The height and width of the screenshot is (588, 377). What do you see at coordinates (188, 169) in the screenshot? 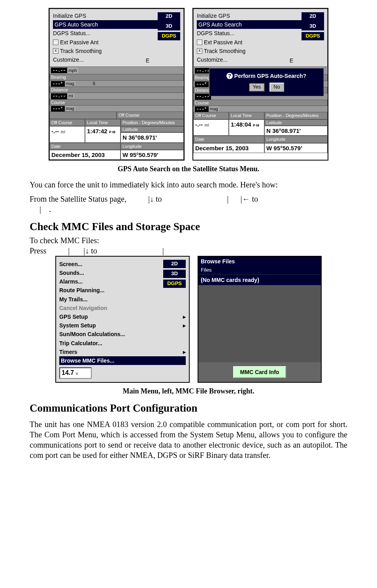
I see `caption-1: GPS Auto Search on the Satellite Status …` at bounding box center [188, 169].